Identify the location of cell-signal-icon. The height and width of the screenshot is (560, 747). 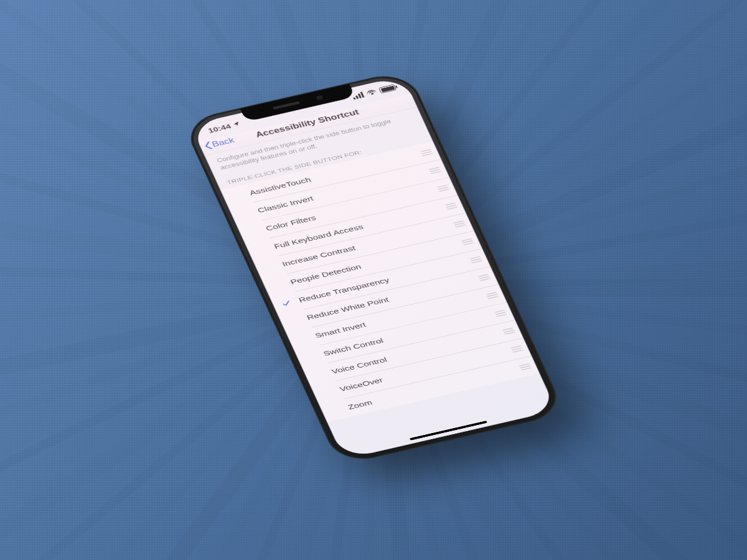
(359, 96).